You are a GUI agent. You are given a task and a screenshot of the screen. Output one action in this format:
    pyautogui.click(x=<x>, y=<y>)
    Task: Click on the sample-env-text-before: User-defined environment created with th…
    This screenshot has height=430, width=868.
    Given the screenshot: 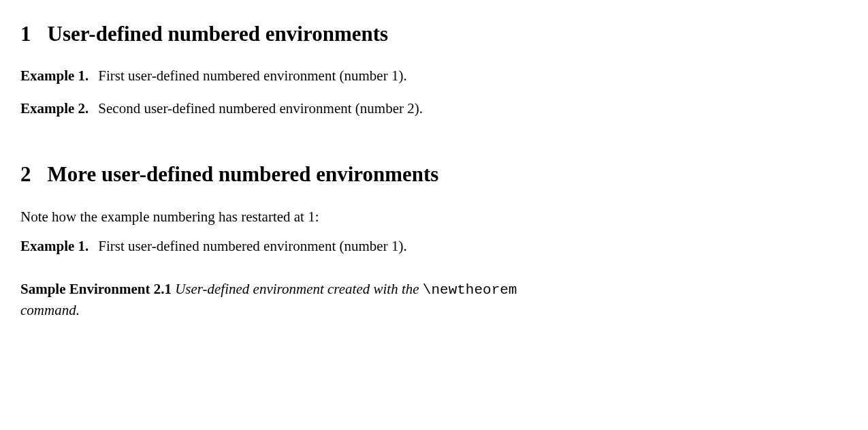 What is the action you would take?
    pyautogui.click(x=299, y=289)
    